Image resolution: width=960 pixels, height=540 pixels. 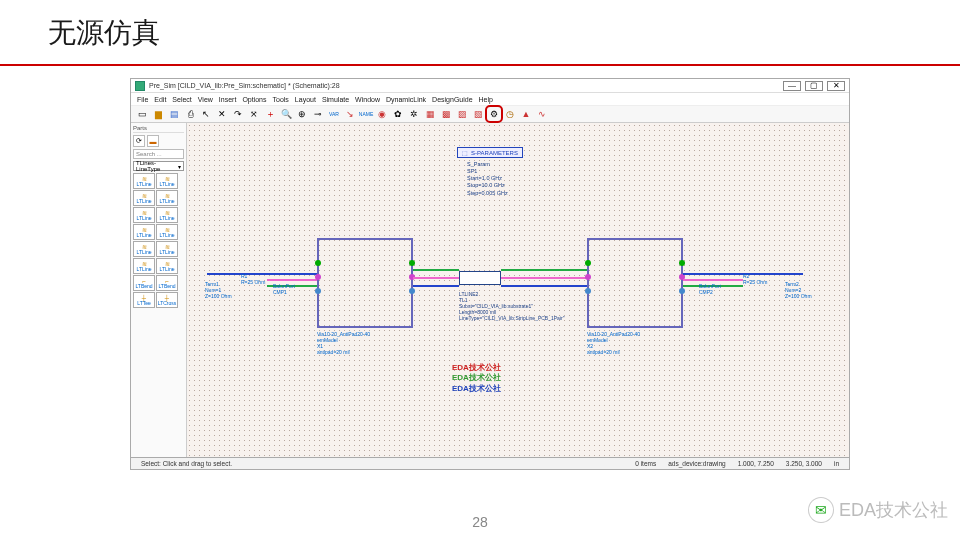 I want to click on menu-dynamiclink: DynamicLink, so click(x=406, y=100).